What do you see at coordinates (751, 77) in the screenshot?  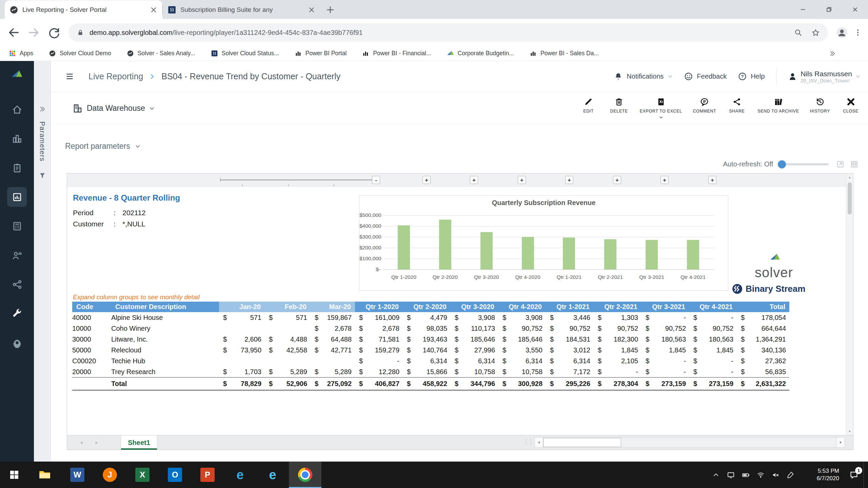 I see `help-button: ? Help` at bounding box center [751, 77].